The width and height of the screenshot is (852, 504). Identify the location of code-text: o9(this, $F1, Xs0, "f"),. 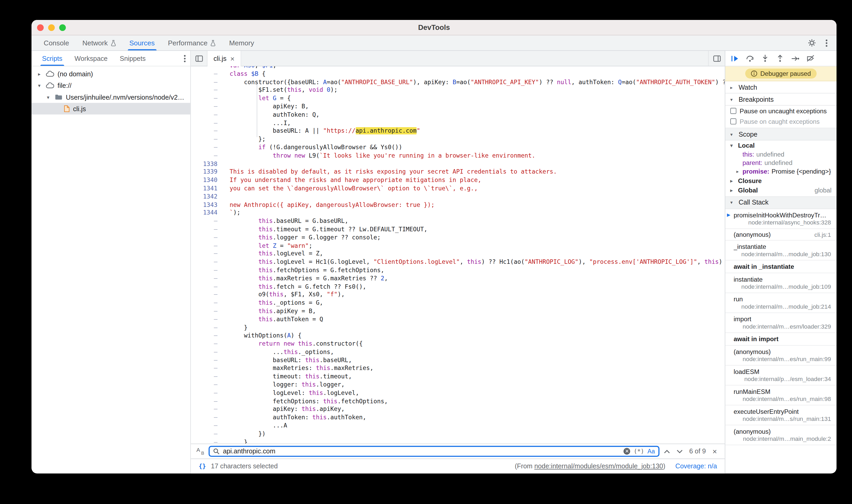
(476, 295).